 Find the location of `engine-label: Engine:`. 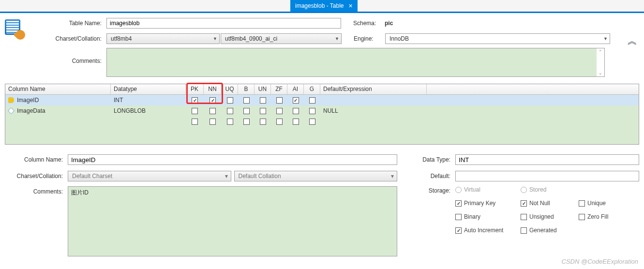

engine-label: Engine: is located at coordinates (370, 39).